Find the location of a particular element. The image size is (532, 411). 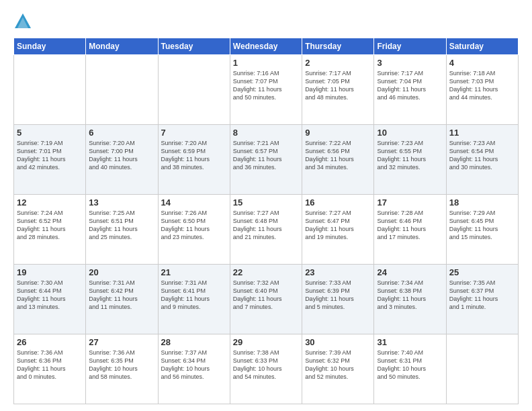

day-info: Sunrise: 7:36 AM Sunset: 6:36 PM Dayligh… is located at coordinates (50, 365).